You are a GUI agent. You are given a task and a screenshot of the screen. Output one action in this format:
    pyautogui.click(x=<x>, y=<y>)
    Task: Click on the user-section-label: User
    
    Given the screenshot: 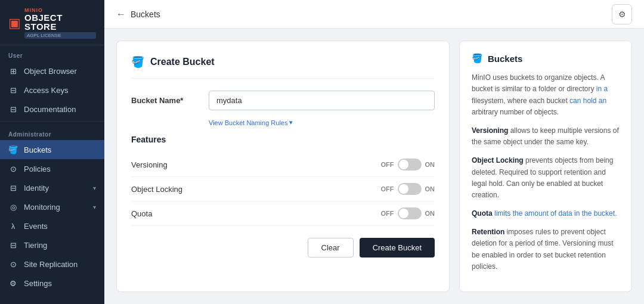 What is the action you would take?
    pyautogui.click(x=52, y=54)
    